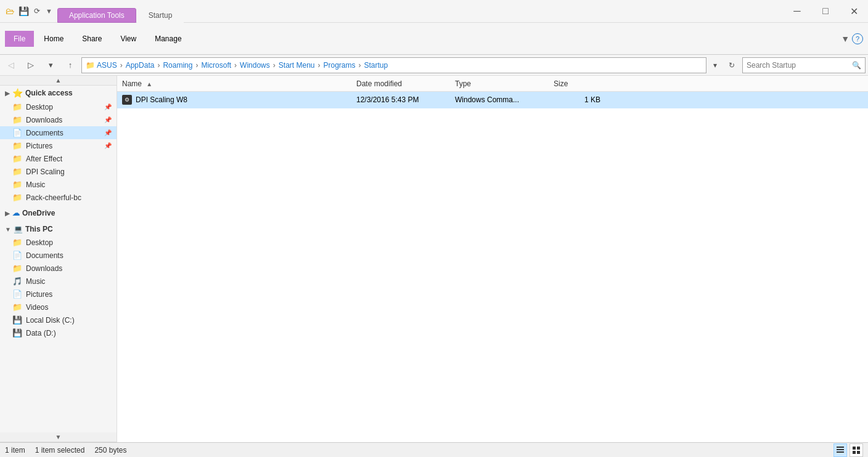  Describe the element at coordinates (149, 84) in the screenshot. I see `sort-arrow-name: ▲` at that location.